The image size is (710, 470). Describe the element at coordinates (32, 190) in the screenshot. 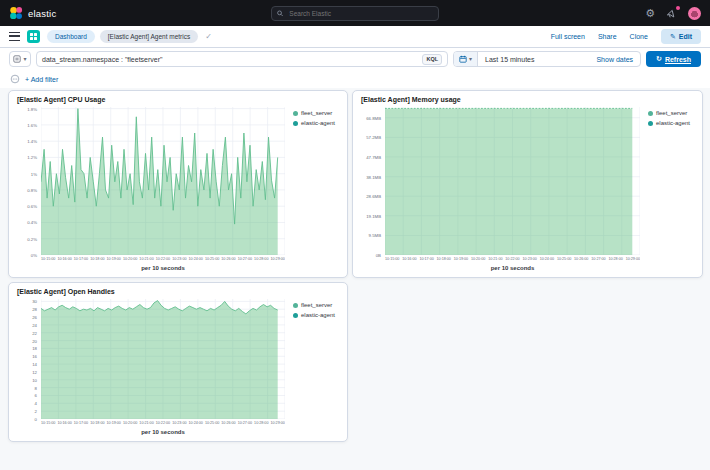

I see `y-tick-label: 0.8%` at that location.